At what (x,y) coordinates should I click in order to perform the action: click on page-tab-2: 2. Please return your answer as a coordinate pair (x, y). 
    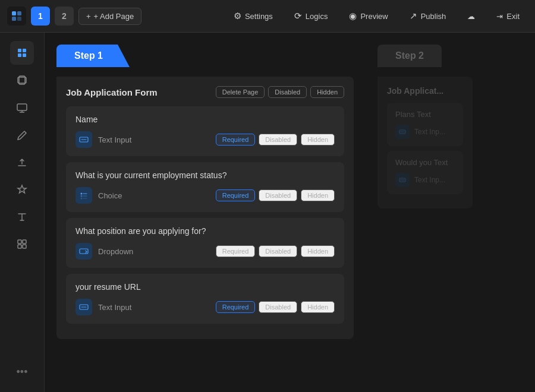
    Looking at the image, I should click on (64, 16).